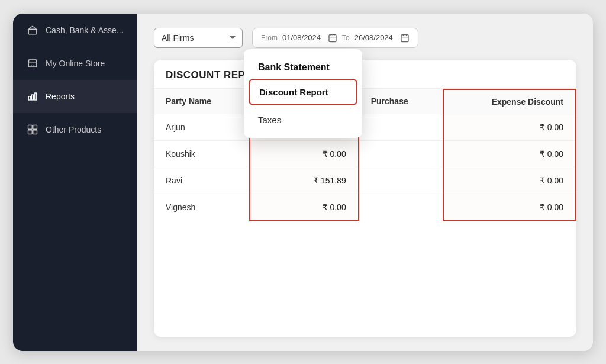 The width and height of the screenshot is (606, 364). I want to click on bank-icon, so click(33, 30).